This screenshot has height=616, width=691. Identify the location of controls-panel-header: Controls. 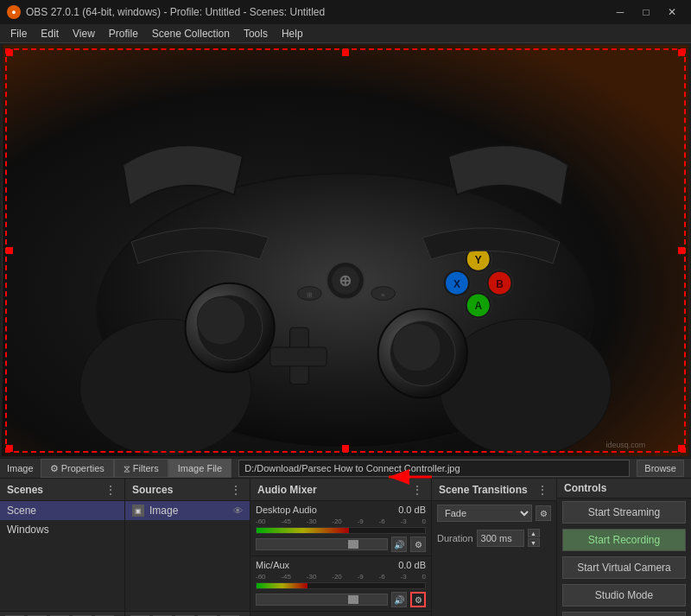
(624, 489).